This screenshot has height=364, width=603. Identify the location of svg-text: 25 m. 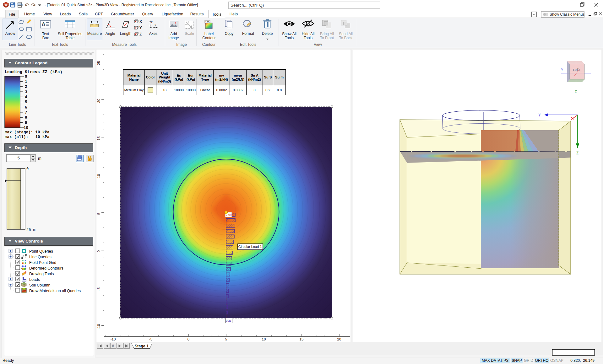
(31, 230).